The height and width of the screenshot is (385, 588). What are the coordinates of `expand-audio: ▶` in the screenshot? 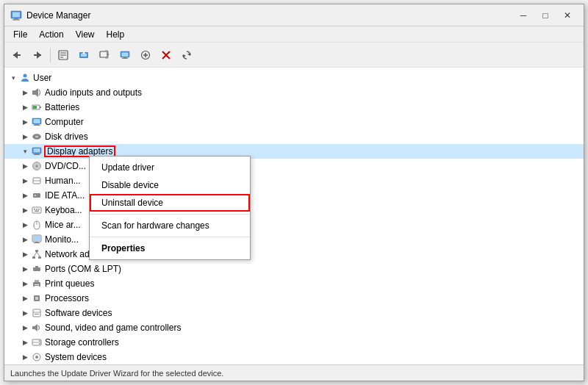 It's located at (25, 93).